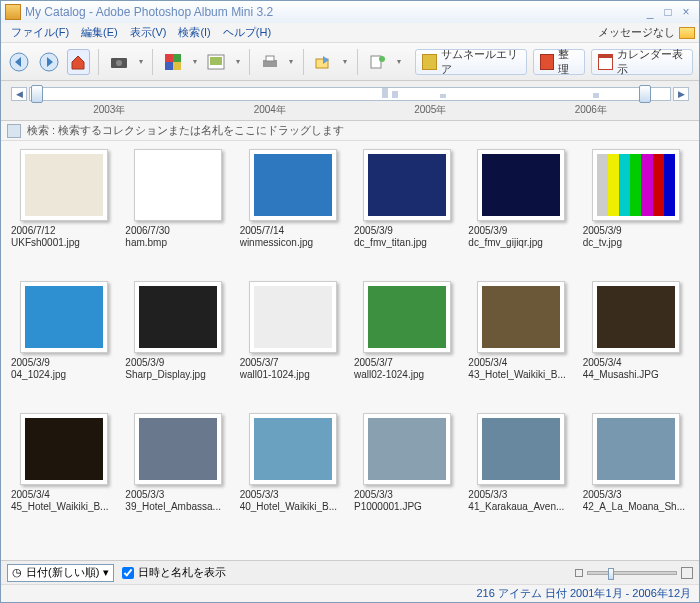 Image resolution: width=700 pixels, height=603 pixels. What do you see at coordinates (100, 32) in the screenshot?
I see `menu-edit: 編集(E)` at bounding box center [100, 32].